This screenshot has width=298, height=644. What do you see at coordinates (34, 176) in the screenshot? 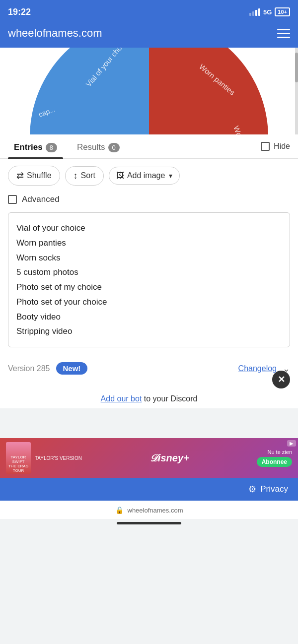
I see `shuffle-button: ⇄ Shuffle` at bounding box center [34, 176].